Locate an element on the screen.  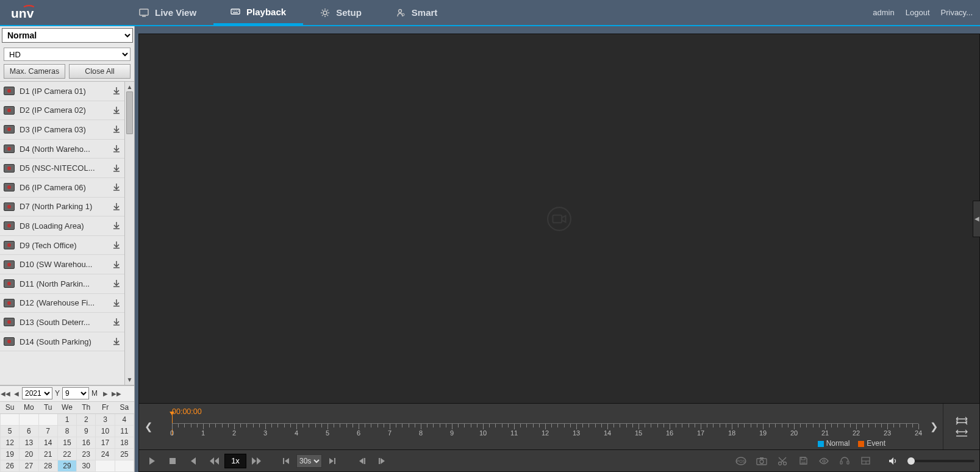
zoom-fit-icon is located at coordinates (962, 421).